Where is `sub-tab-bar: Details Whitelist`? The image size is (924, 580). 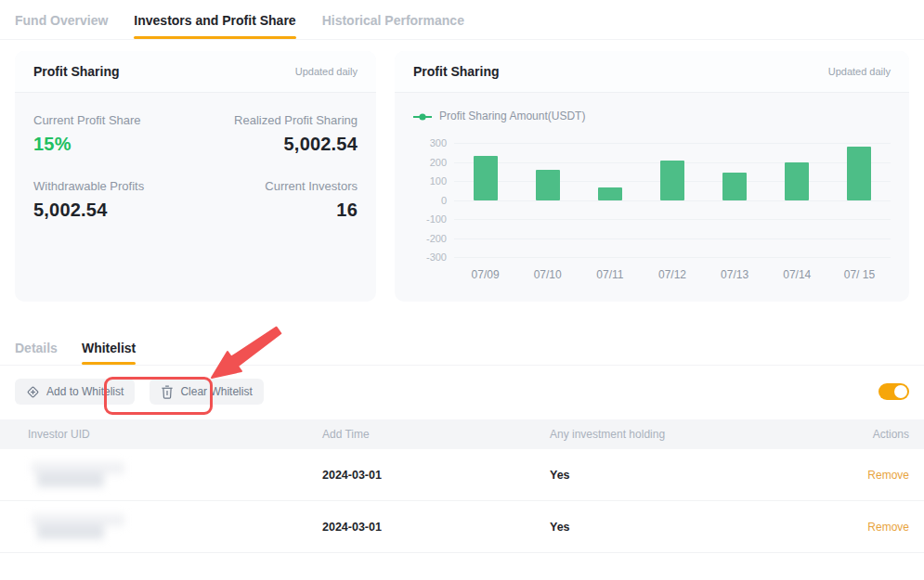 sub-tab-bar: Details Whitelist is located at coordinates (462, 353).